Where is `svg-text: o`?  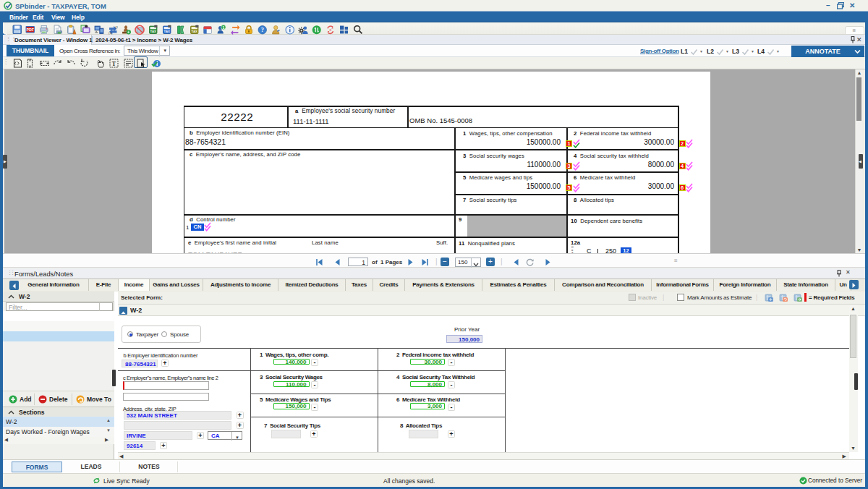 svg-text: o is located at coordinates (331, 30).